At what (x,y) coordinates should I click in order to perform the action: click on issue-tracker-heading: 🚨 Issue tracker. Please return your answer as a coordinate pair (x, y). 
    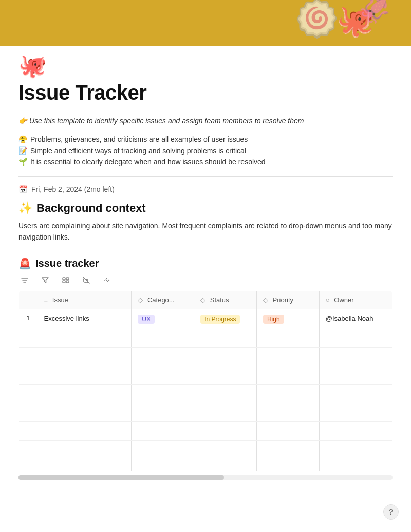
    Looking at the image, I should click on (206, 264).